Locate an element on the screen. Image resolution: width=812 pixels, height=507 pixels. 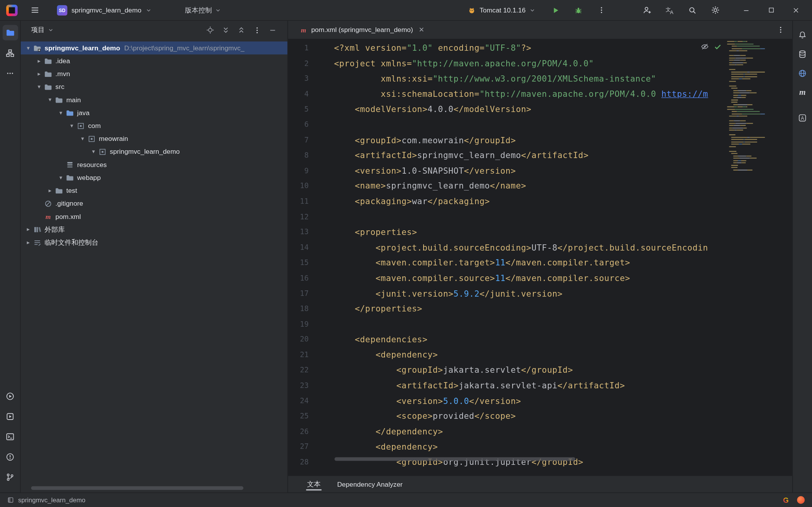
line-number: 14 is located at coordinates (298, 247).